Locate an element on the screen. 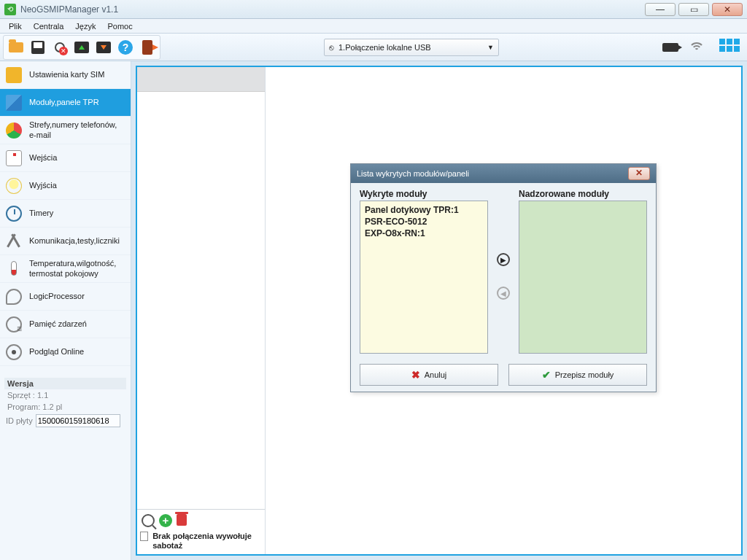 This screenshot has width=747, height=560. detected-listbox: Panel dotykowy TPR:1 PSR-ECO-5012 EXP-O8… is located at coordinates (424, 277).